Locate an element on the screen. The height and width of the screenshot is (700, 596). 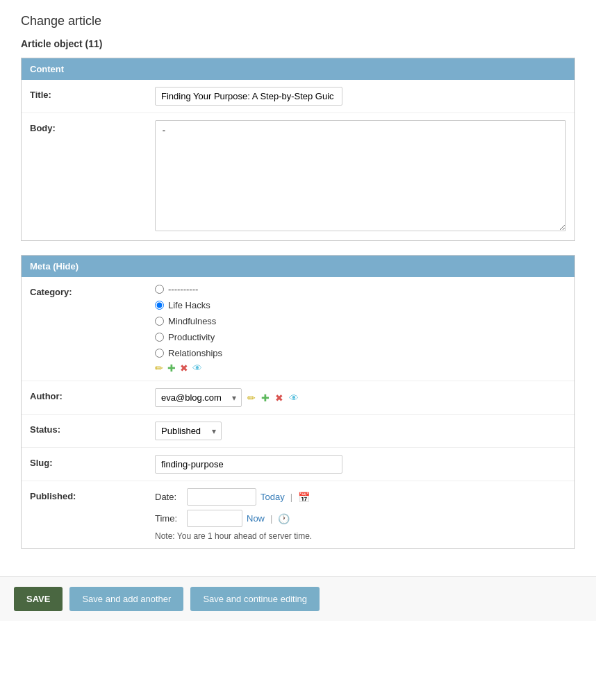
timezone-note: Note: You are 1 hour ahead of server tim… is located at coordinates (361, 536).